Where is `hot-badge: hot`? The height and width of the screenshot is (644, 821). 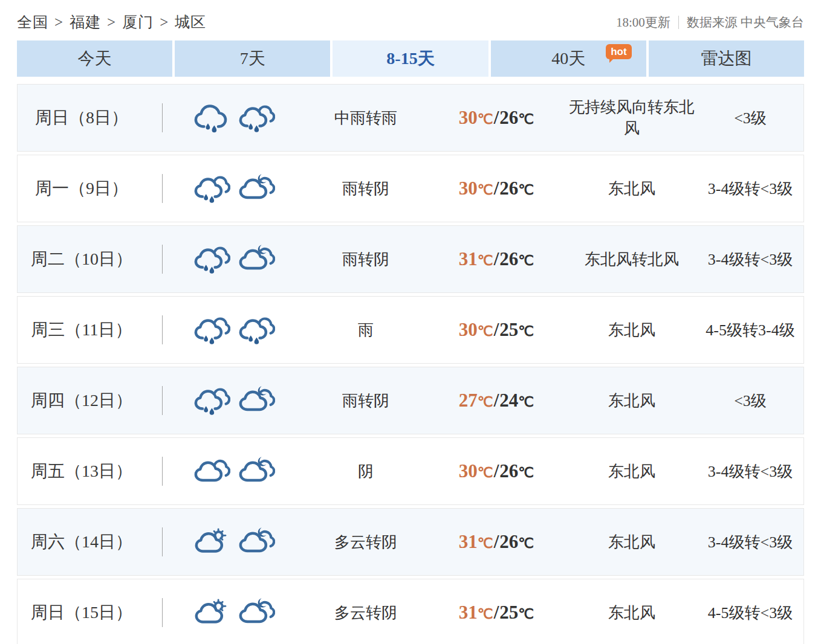
hot-badge: hot is located at coordinates (618, 52).